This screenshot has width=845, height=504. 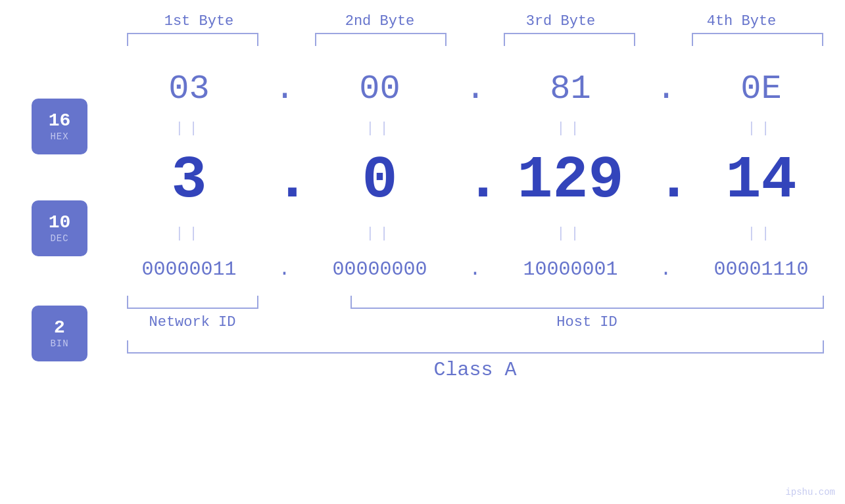 I want to click on bracket-class, so click(x=475, y=347).